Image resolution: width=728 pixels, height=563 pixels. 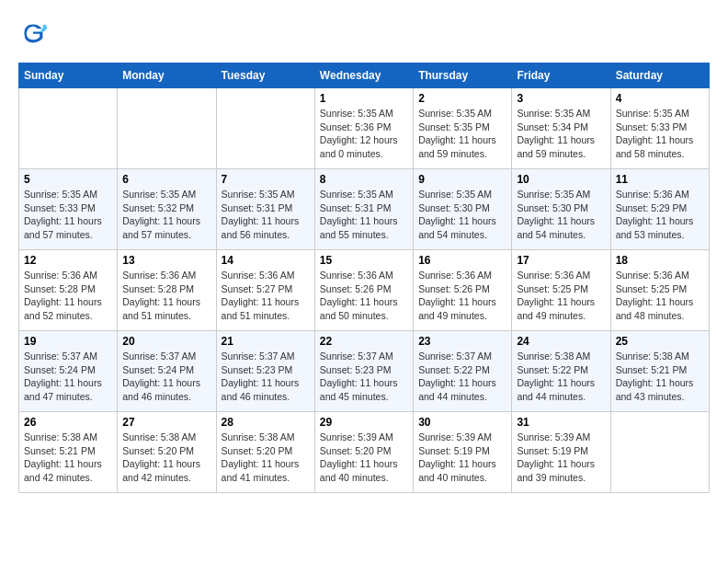 What do you see at coordinates (660, 291) in the screenshot?
I see `calendar-cell-3-7: 18Sunrise: 5:36 AM Sunset: 5:25 PM Dayli…` at bounding box center [660, 291].